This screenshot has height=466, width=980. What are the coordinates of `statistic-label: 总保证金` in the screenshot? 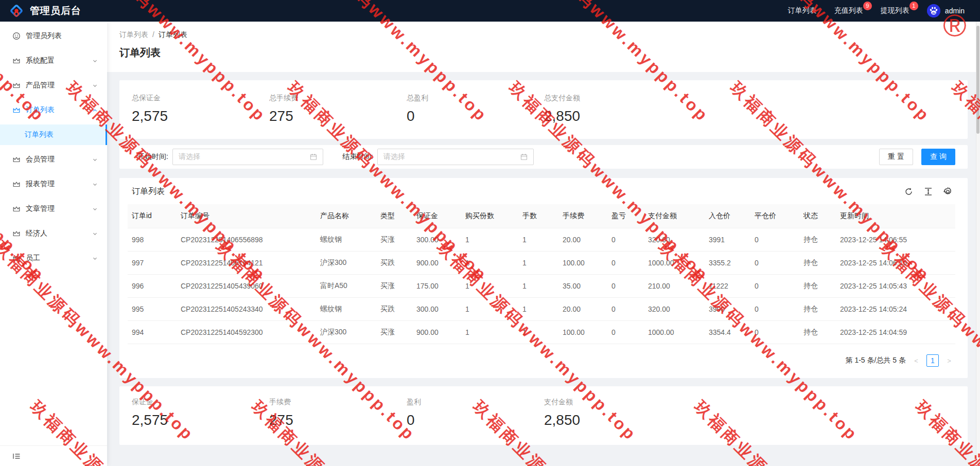 It's located at (201, 98).